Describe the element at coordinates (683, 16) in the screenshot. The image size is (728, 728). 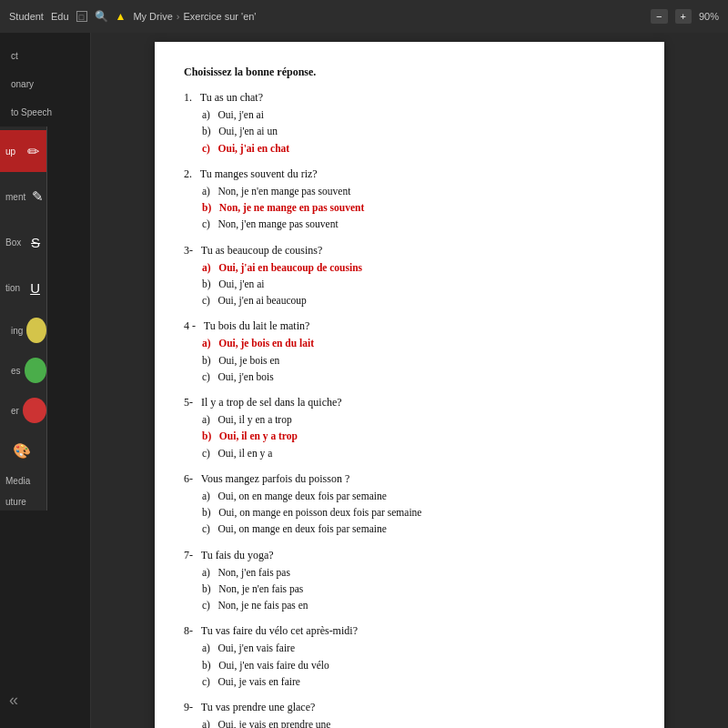
I see `zoom-plus-button: +` at that location.